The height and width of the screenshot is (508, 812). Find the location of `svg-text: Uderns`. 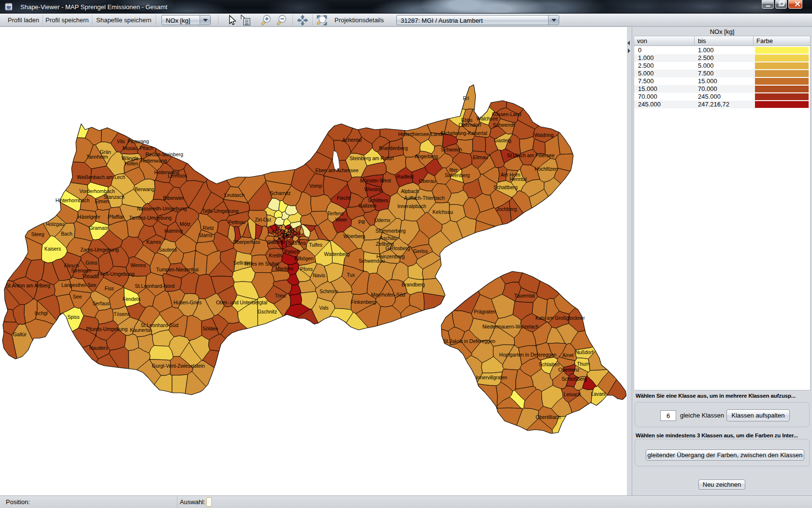

svg-text: Uderns is located at coordinates (382, 221).